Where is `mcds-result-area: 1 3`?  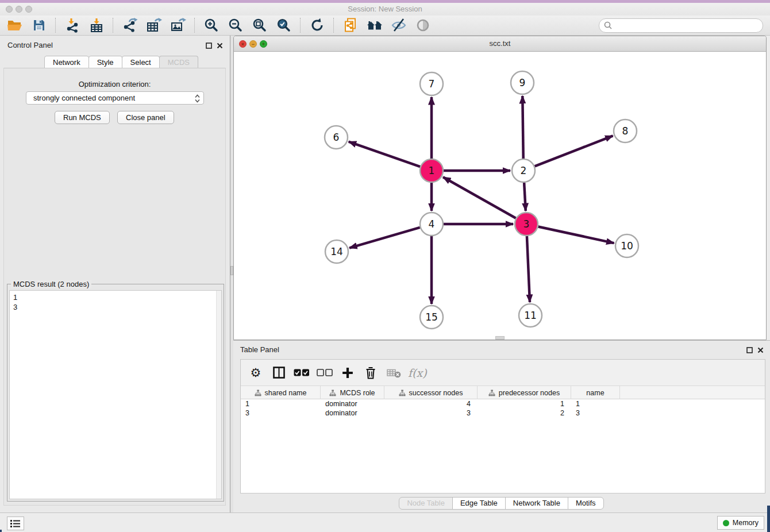
mcds-result-area: 1 3 is located at coordinates (116, 395).